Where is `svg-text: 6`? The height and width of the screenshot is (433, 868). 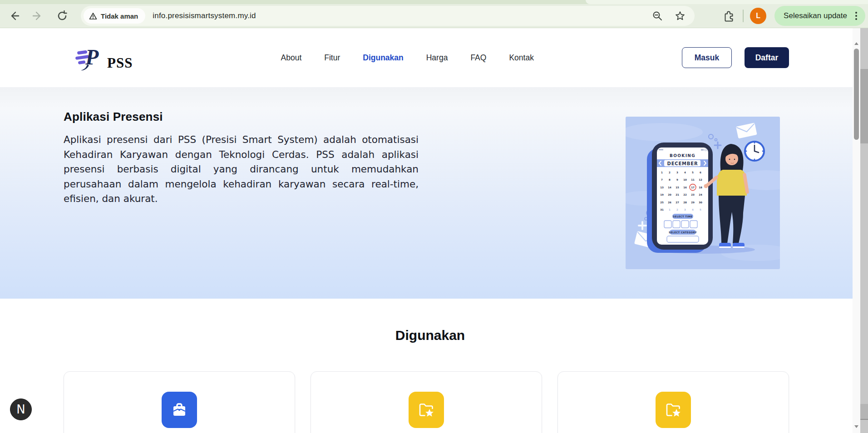 svg-text: 6 is located at coordinates (700, 172).